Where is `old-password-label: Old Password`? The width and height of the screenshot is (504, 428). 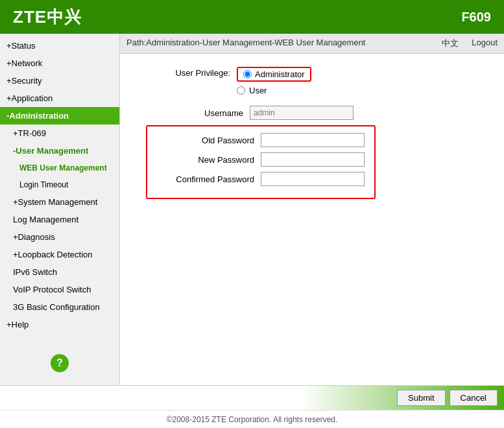 old-password-label: Old Password is located at coordinates (209, 140).